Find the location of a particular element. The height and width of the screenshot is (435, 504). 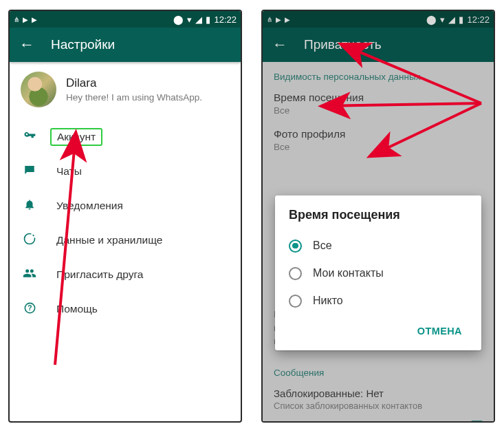

app-bar: ← Настройки is located at coordinates (125, 45).